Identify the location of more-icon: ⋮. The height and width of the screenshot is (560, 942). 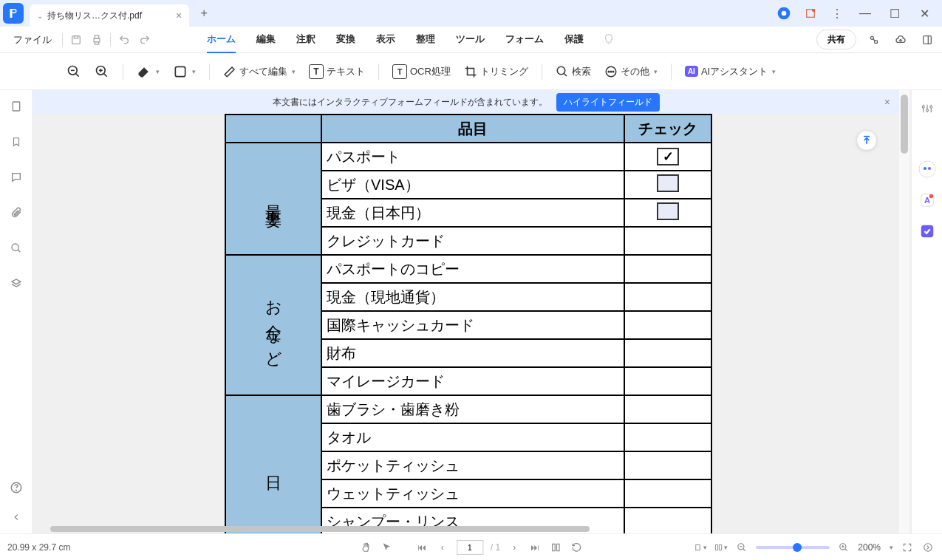
(837, 13).